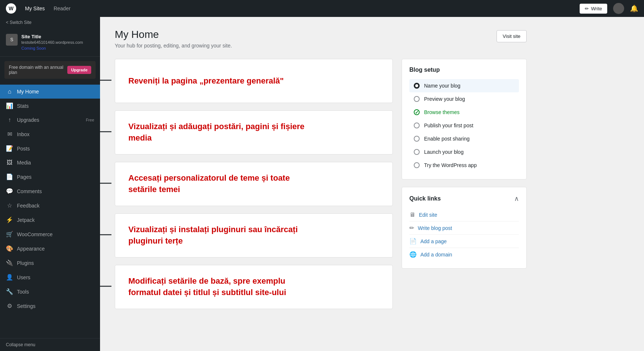 The image size is (644, 351). What do you see at coordinates (587, 9) in the screenshot?
I see `write-icon: ✏` at bounding box center [587, 9].